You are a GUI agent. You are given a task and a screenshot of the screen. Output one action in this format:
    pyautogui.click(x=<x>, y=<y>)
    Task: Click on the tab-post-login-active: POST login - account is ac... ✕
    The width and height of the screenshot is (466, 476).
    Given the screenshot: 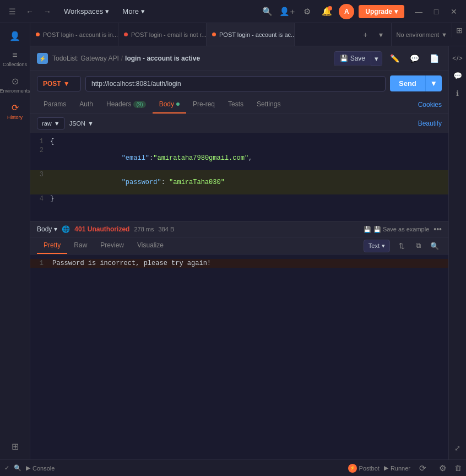 What is the action you would take?
    pyautogui.click(x=251, y=34)
    